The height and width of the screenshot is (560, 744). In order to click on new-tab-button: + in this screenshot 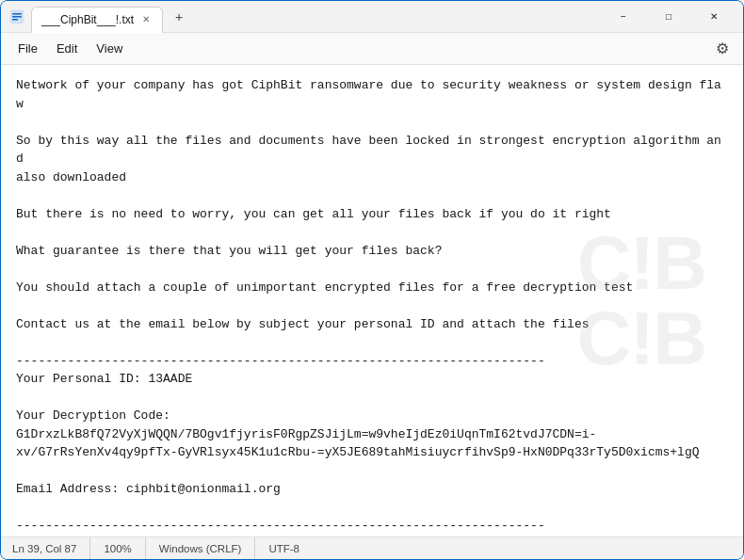, I will do `click(179, 17)`.